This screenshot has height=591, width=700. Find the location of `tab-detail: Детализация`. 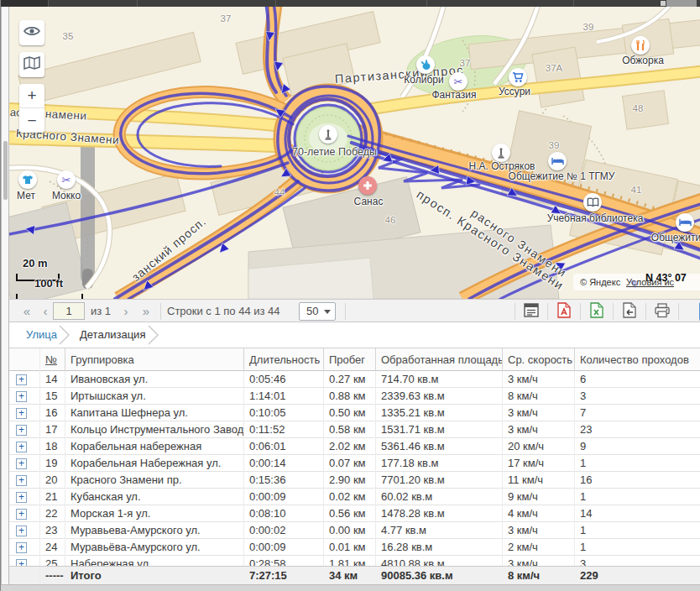

tab-detail: Детализация is located at coordinates (112, 334).